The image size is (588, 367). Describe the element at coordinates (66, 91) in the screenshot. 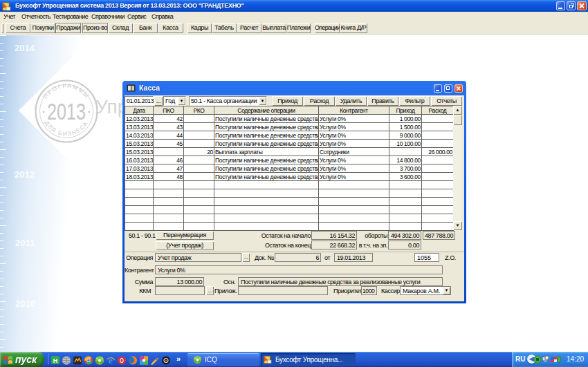

I see `svg-text: ПРОГРАММЫ` at that location.